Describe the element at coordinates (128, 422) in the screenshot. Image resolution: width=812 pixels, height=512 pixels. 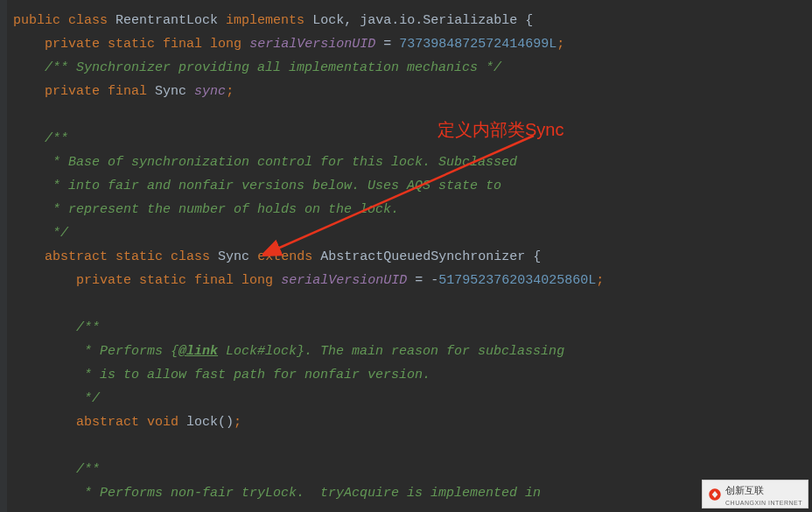
I see `code-line: abstract void lock();` at that location.